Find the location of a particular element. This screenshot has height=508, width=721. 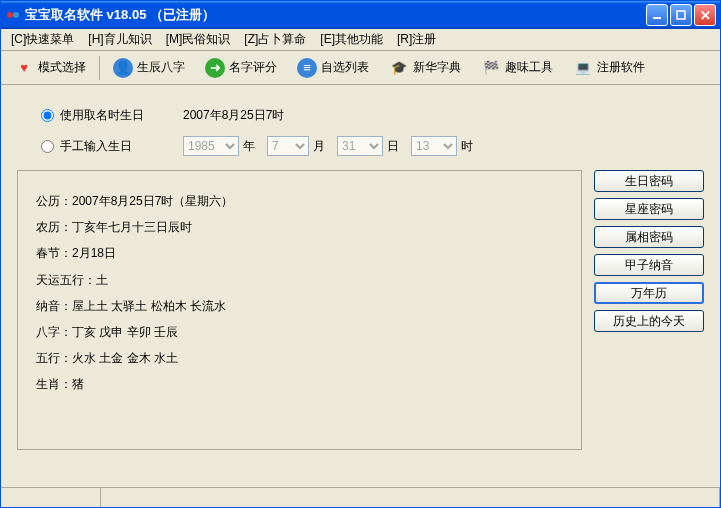

menu-other: [E]其他功能 is located at coordinates (352, 40).